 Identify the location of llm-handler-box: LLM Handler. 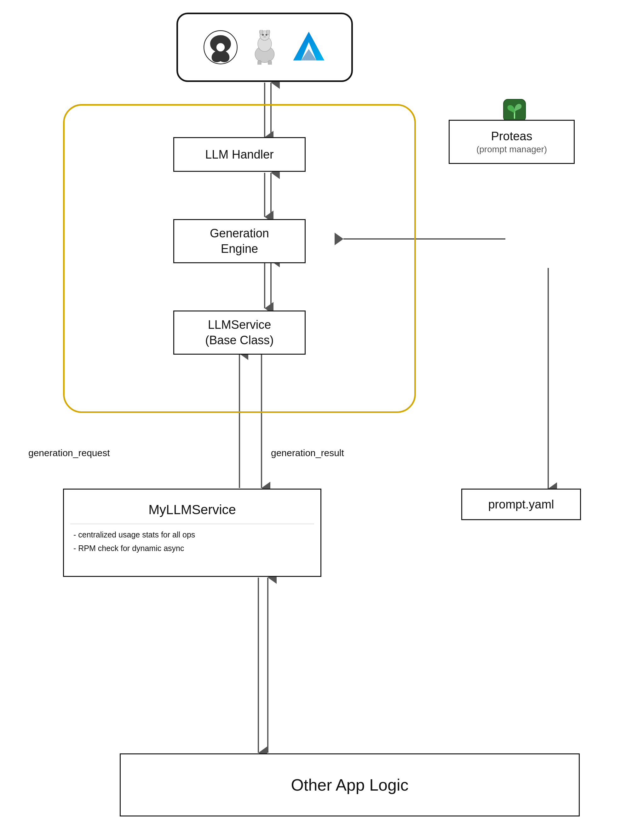
(240, 155).